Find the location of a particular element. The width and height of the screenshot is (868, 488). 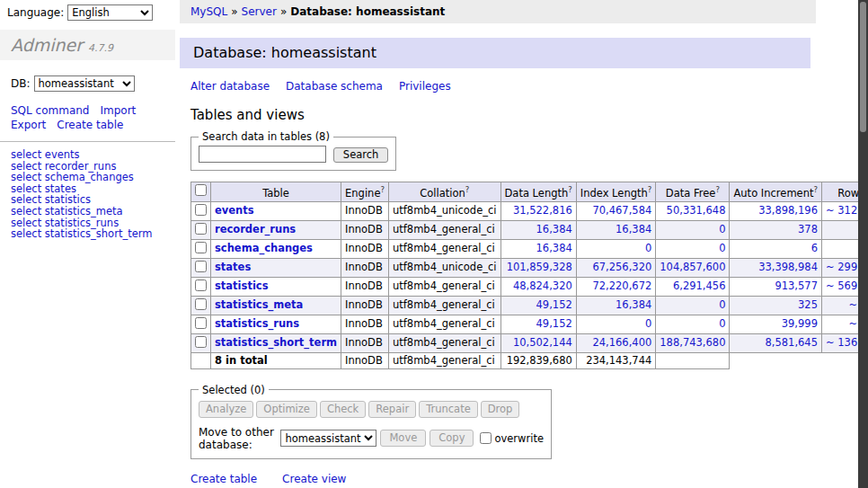

table-row: recorder_runs InnoDB utf8mb4_general_ci … is located at coordinates (530, 230).